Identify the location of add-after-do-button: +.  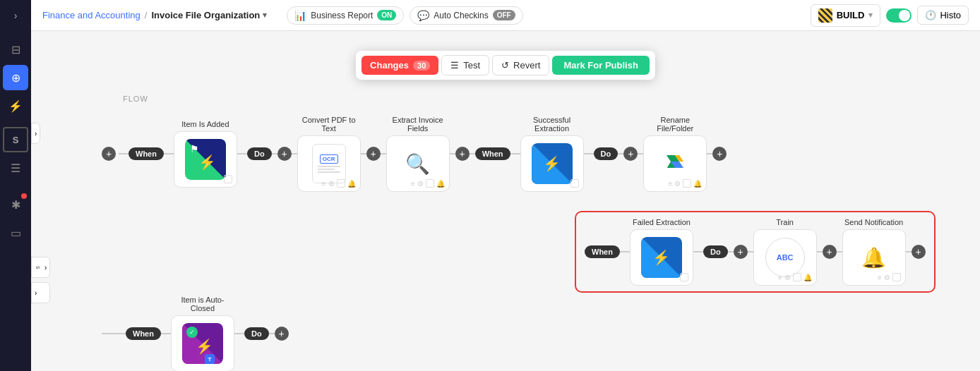
(285, 154).